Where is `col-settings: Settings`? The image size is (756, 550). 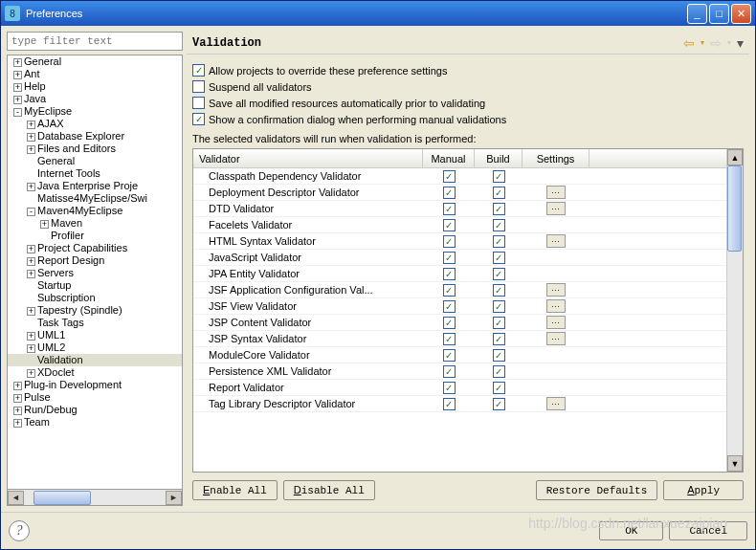 col-settings: Settings is located at coordinates (556, 159).